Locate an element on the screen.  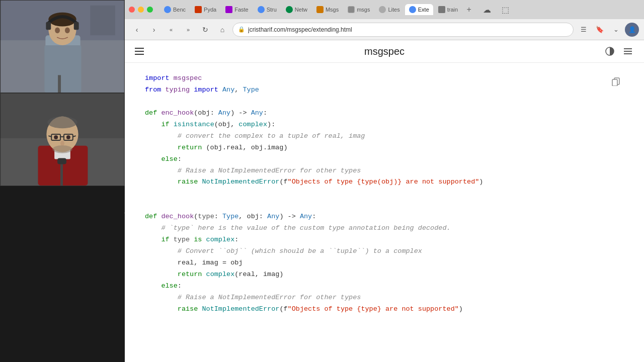
tab-label-lites: Lites is located at coordinates (393, 10).